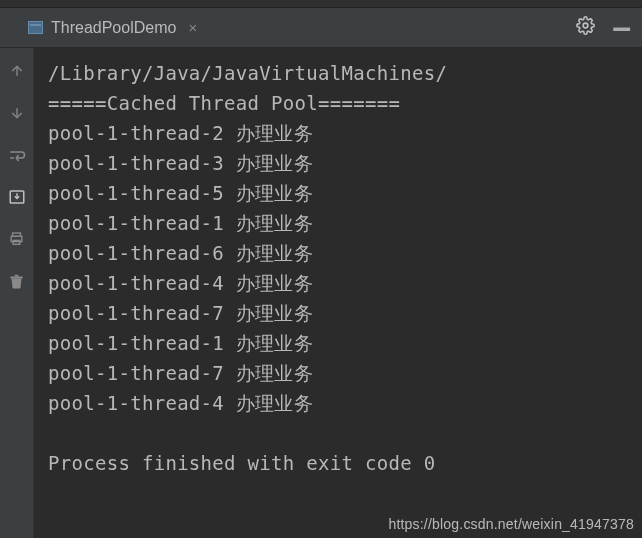 Image resolution: width=642 pixels, height=538 pixels. Describe the element at coordinates (17, 71) in the screenshot. I see `up-arrow-icon` at that location.